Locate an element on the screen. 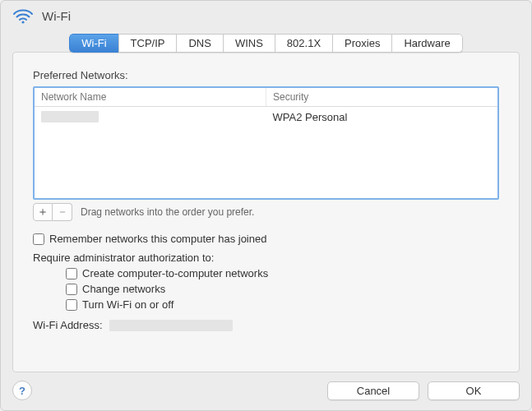 The height and width of the screenshot is (411, 532). admin-toggle-label: Turn Wi-Fi on or off is located at coordinates (128, 304).